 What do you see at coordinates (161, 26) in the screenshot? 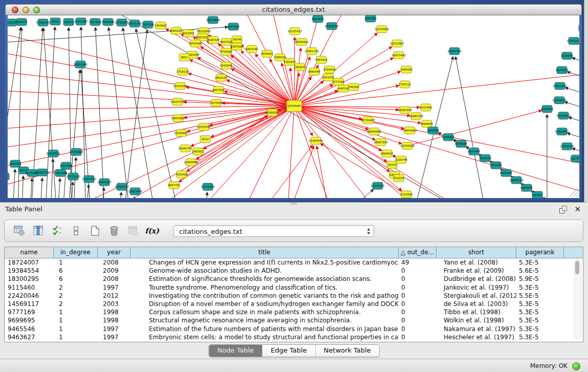
I see `graph-node-label: 7463822` at bounding box center [161, 26].